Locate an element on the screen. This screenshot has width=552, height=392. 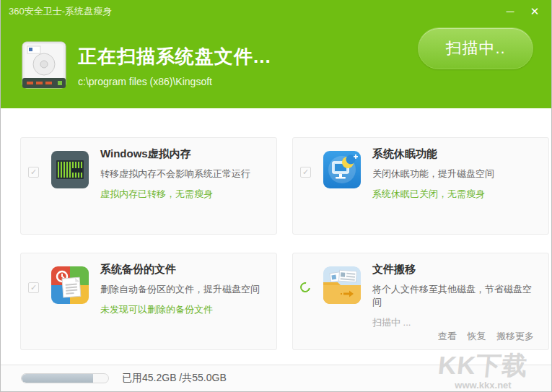
titlebar: 360安全卫士-系统盘瘦身 ─ ✕ is located at coordinates (276, 12).